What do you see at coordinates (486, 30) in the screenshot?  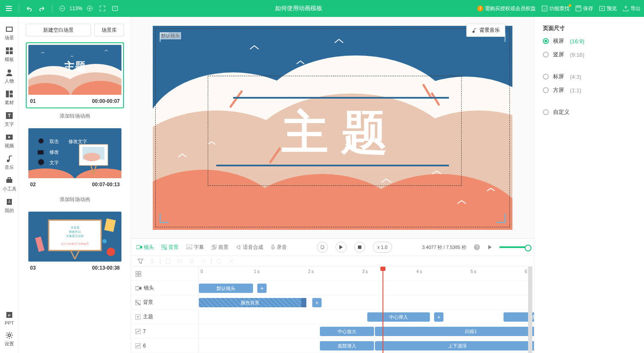 I see `bgm-button: 背景音乐` at bounding box center [486, 30].